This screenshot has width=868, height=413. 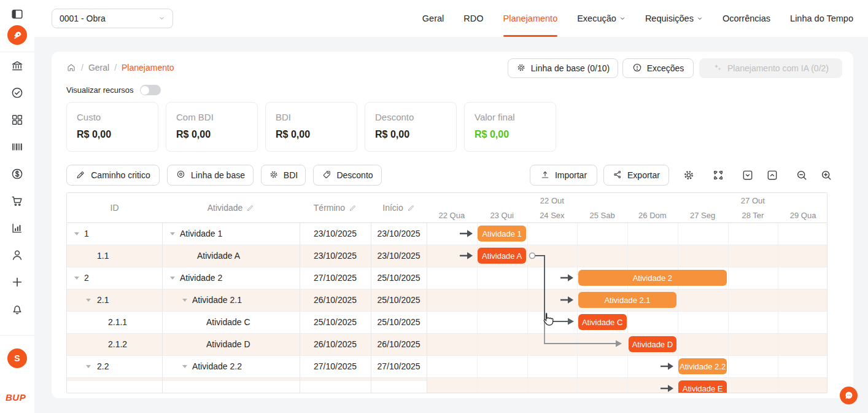 I want to click on panel-toggle-icon, so click(x=17, y=14).